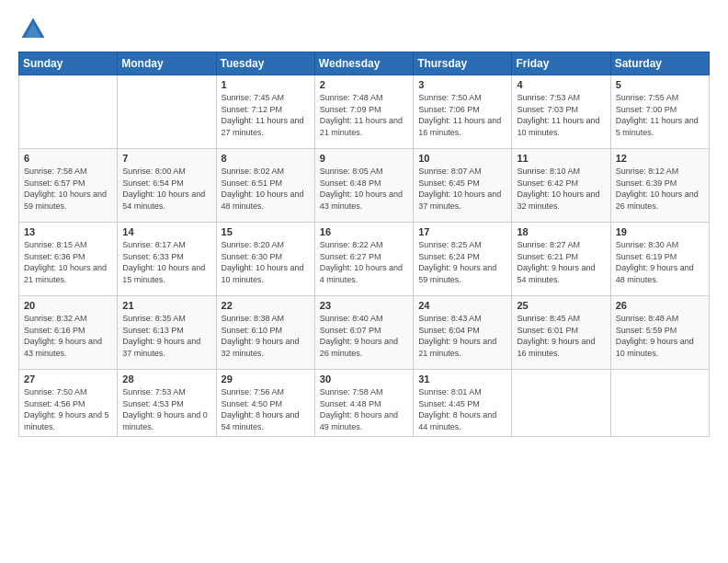  Describe the element at coordinates (561, 186) in the screenshot. I see `day-cell: 11Sunrise: 8:10 AM Sunset: 6:42 PM Dayli…` at that location.